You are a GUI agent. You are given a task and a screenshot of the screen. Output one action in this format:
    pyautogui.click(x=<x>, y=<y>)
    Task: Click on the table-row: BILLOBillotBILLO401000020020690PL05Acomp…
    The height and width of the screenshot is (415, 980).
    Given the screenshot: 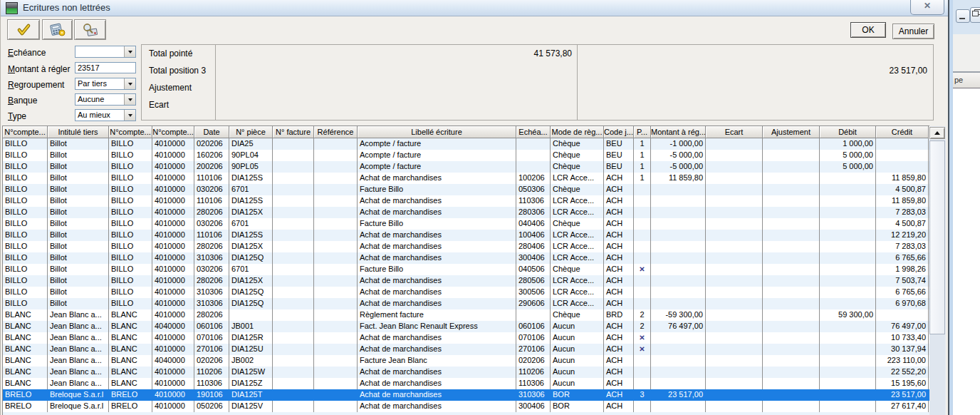 What is the action you would take?
    pyautogui.click(x=466, y=167)
    